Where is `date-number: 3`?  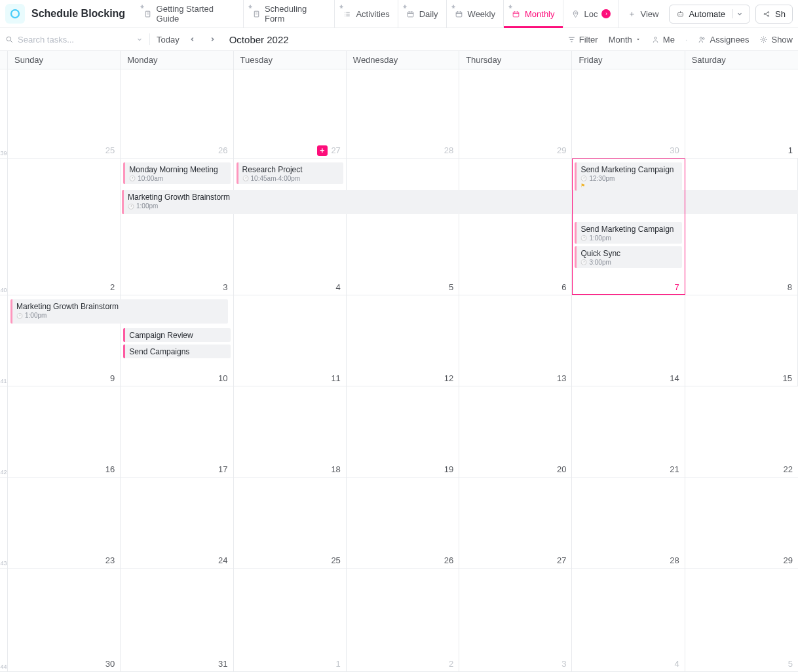 date-number: 3 is located at coordinates (563, 664).